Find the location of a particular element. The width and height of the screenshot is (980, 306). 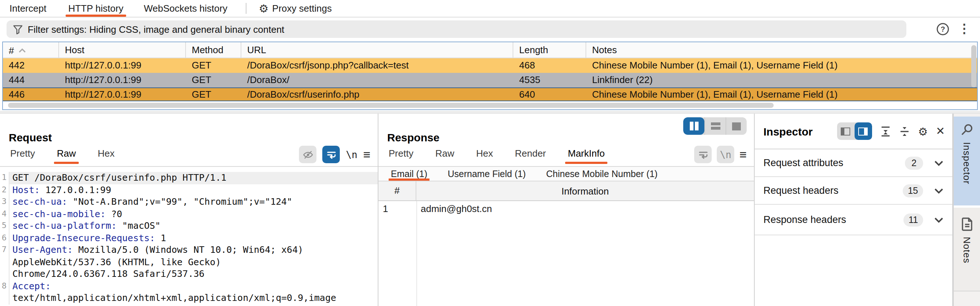

layout-rows-button is located at coordinates (715, 126).